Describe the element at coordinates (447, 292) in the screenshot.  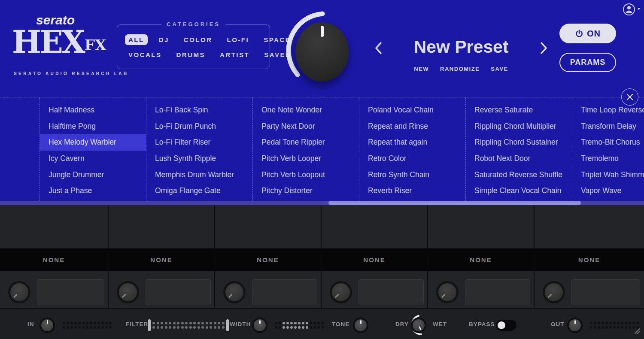
I see `fx-slot-5-knob` at that location.